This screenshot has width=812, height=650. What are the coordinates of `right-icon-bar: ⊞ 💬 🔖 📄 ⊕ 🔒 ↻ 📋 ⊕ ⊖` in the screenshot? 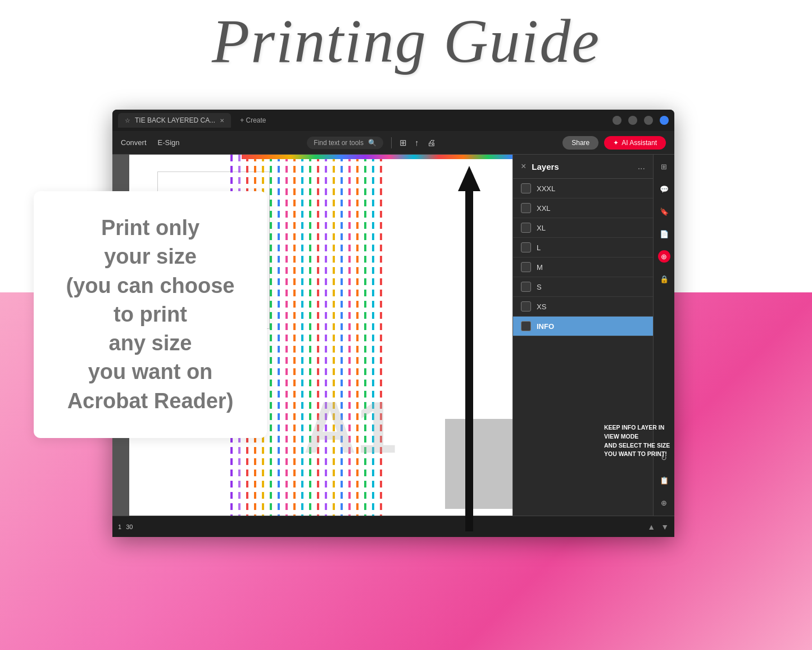 It's located at (664, 346).